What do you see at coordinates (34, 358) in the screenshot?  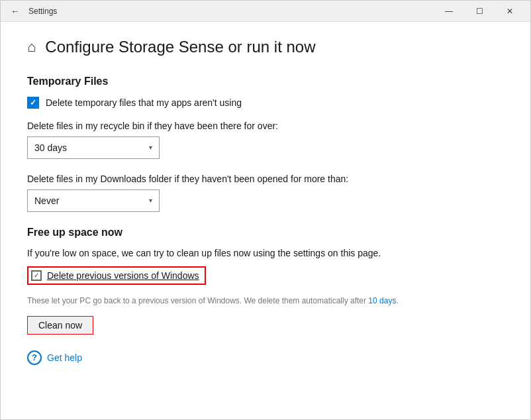 I see `help-icon: ?` at bounding box center [34, 358].